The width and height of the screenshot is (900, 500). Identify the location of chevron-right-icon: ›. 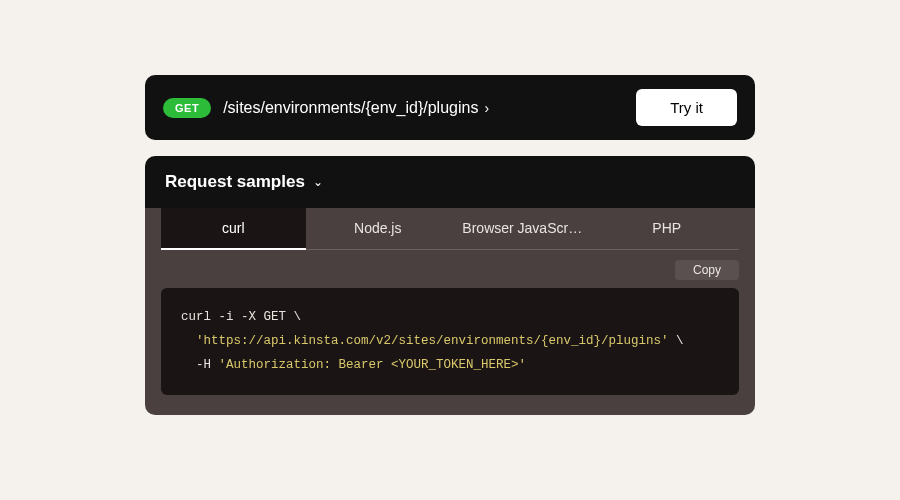
(486, 108).